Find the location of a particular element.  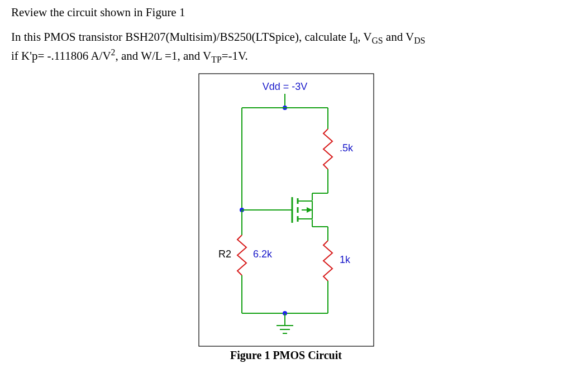

prob-1c: and V is located at coordinates (399, 37).